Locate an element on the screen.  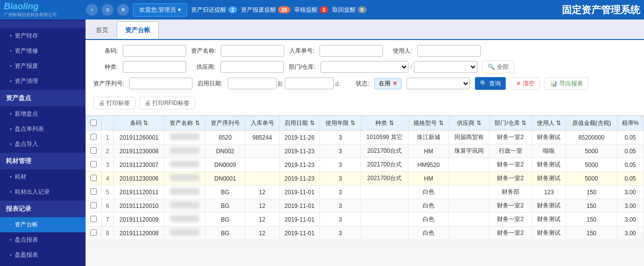
serial-input is located at coordinates (161, 83).